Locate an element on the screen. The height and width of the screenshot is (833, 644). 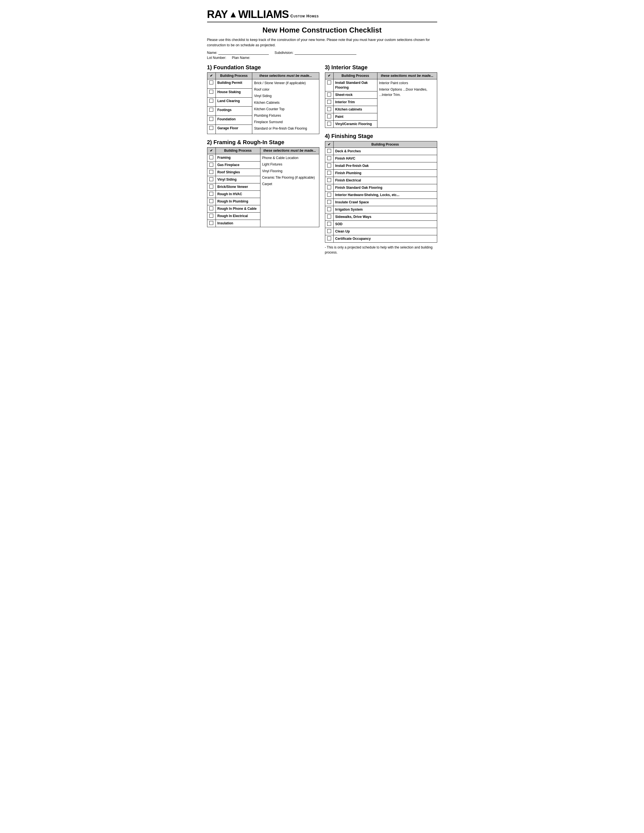
section3-table: ✔ Building Process these selections must… is located at coordinates (381, 100).